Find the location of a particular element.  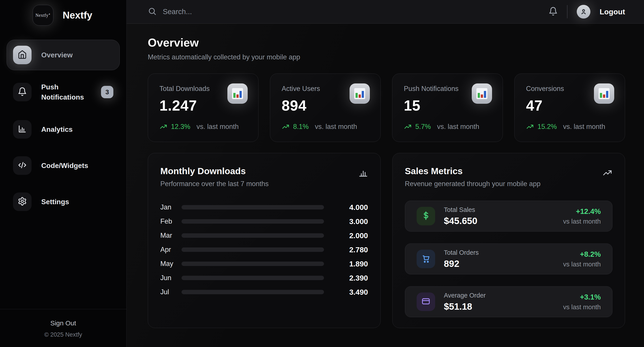

chart-row: Jan 4.000 is located at coordinates (264, 207).